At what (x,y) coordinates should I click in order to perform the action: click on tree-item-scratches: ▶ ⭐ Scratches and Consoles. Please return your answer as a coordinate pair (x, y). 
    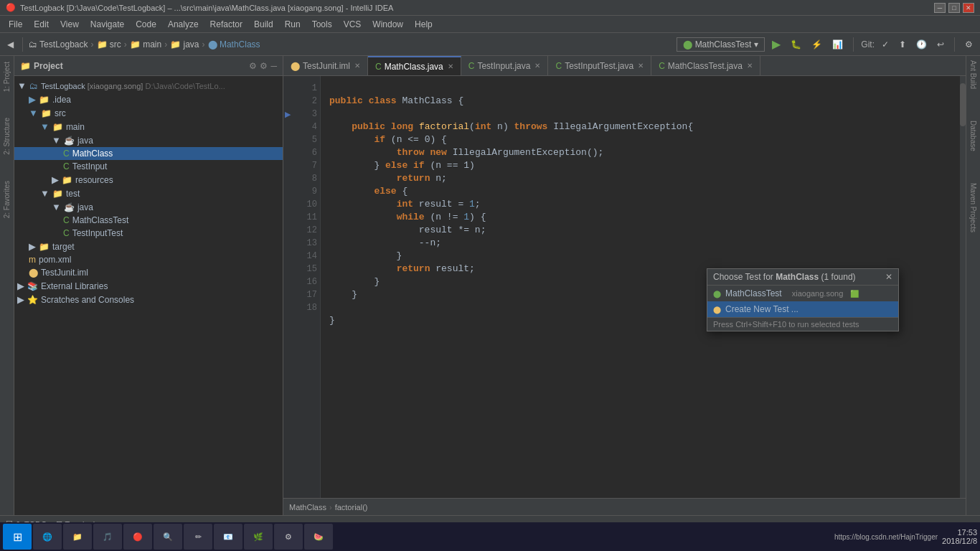
    Looking at the image, I should click on (149, 300).